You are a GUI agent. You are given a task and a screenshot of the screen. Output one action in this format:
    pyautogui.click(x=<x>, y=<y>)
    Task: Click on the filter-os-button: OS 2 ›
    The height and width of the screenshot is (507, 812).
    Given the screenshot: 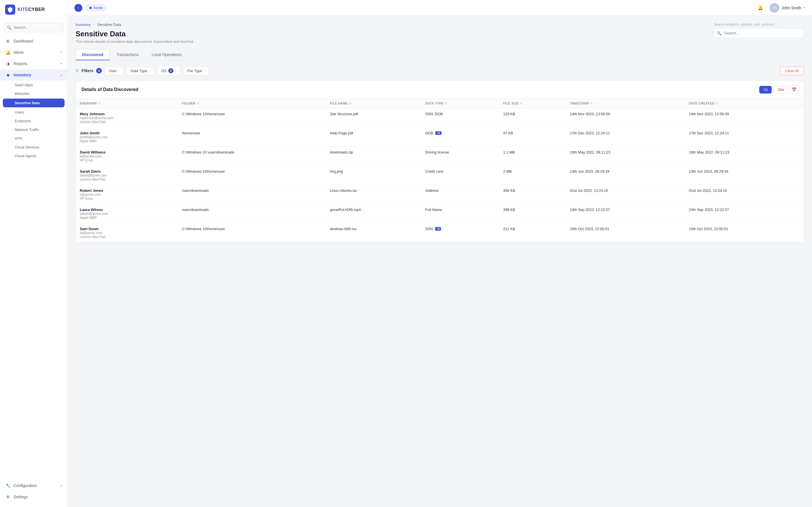 What is the action you would take?
    pyautogui.click(x=168, y=71)
    